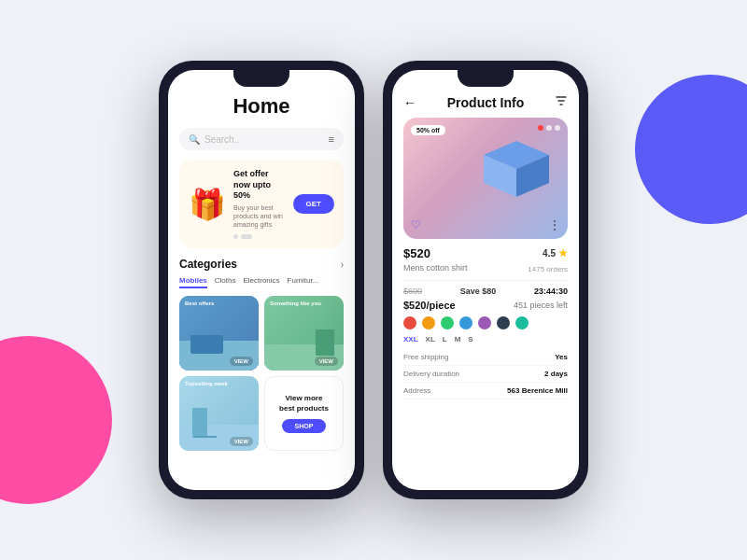 This screenshot has width=747, height=560. Describe the element at coordinates (486, 374) in the screenshot. I see `info-row-delivery: Delivery duration 2 days` at that location.